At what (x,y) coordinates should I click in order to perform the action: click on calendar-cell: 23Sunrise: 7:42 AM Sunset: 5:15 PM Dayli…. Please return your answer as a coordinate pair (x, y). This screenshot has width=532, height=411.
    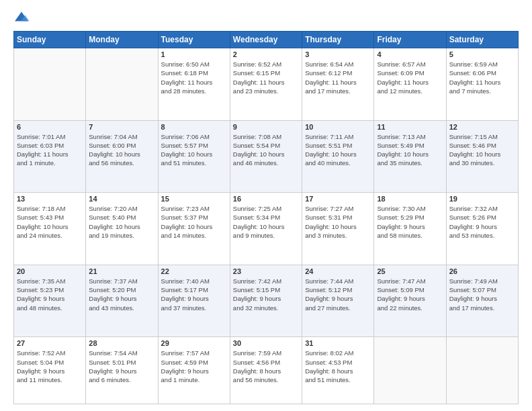
    Looking at the image, I should click on (266, 301).